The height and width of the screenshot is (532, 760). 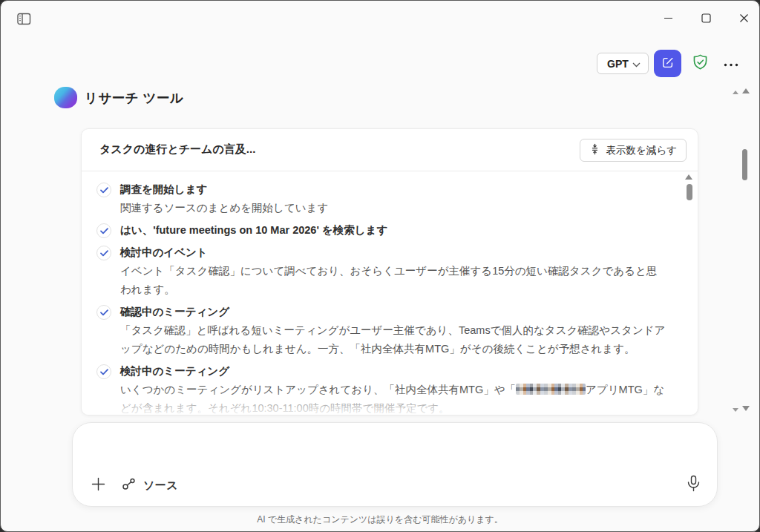 I want to click on collapse-items-button: 表示数を減らす, so click(x=633, y=150).